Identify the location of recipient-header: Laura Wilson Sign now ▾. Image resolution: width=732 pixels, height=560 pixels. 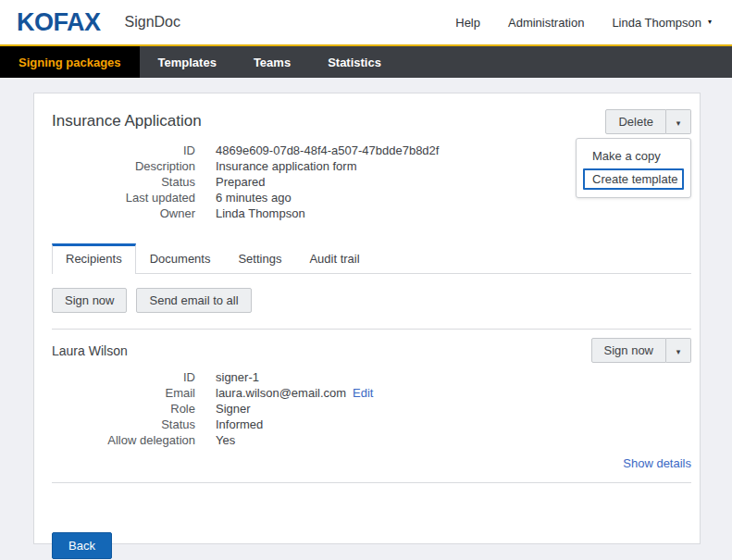
(372, 350).